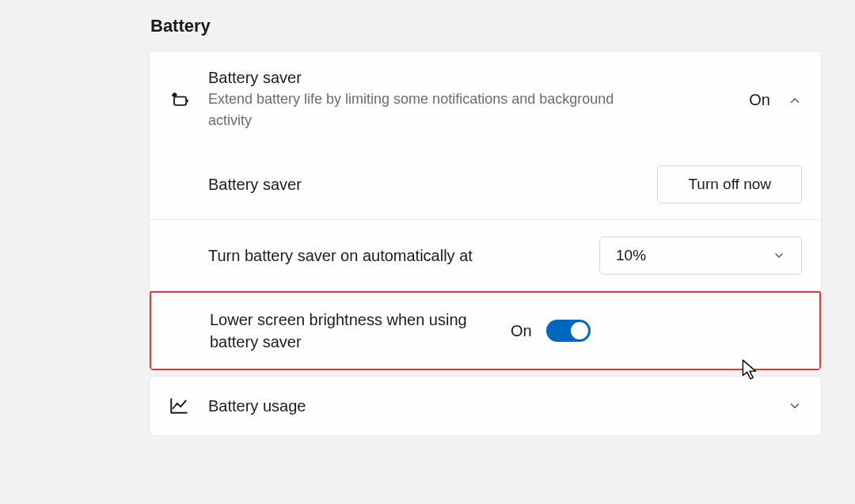 The image size is (855, 504). What do you see at coordinates (701, 256) in the screenshot?
I see `auto-threshold-select: 10%` at bounding box center [701, 256].